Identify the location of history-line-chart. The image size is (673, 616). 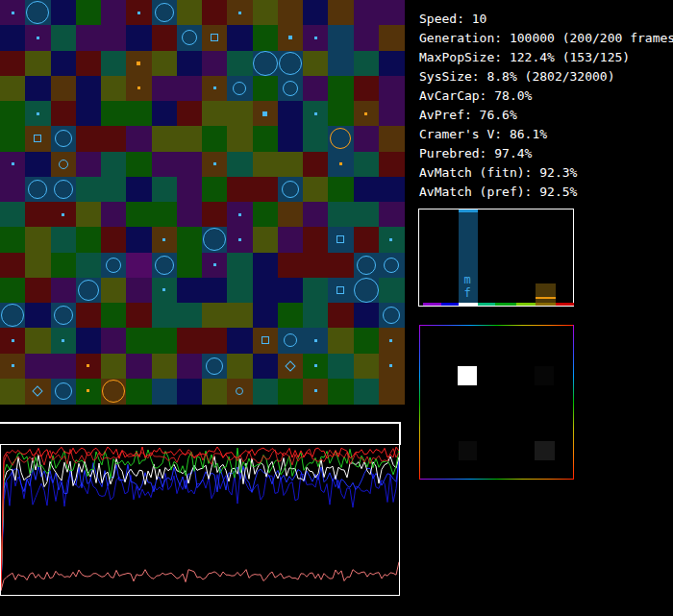
(200, 520).